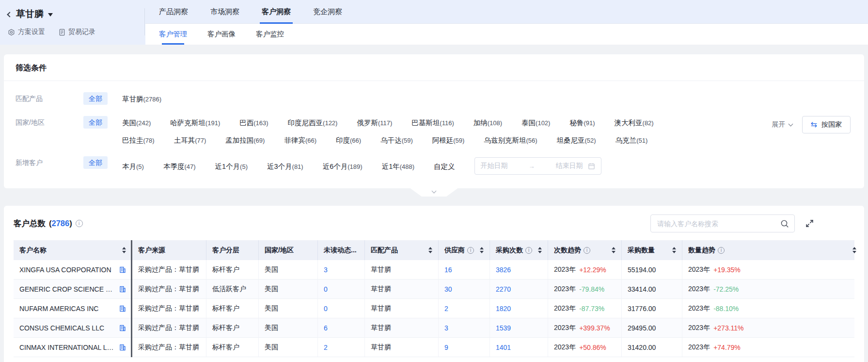  Describe the element at coordinates (632, 141) in the screenshot. I see `filter-tag-乌克兰: 乌克兰(51)` at that location.